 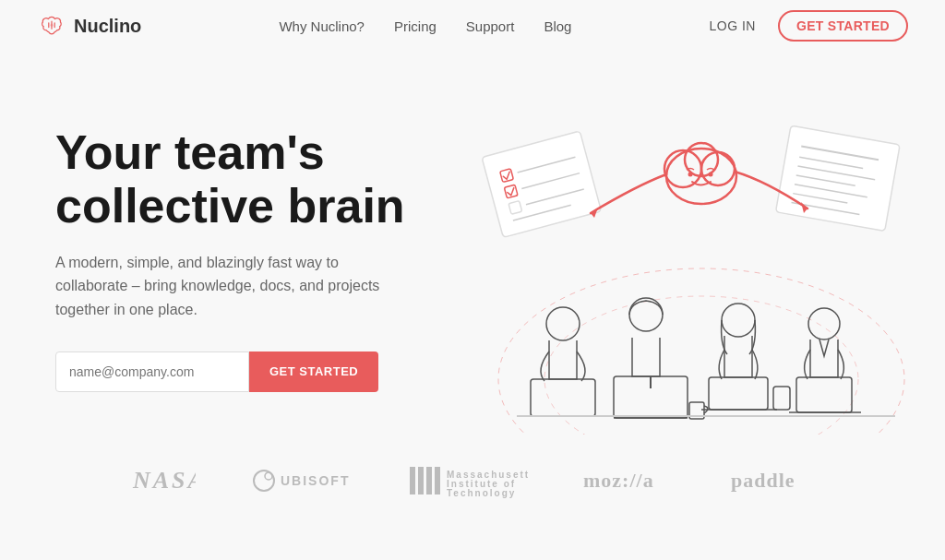 I want to click on navbar: Nuclino Why Nuclino? Pricing Support Blo…, so click(x=472, y=26).